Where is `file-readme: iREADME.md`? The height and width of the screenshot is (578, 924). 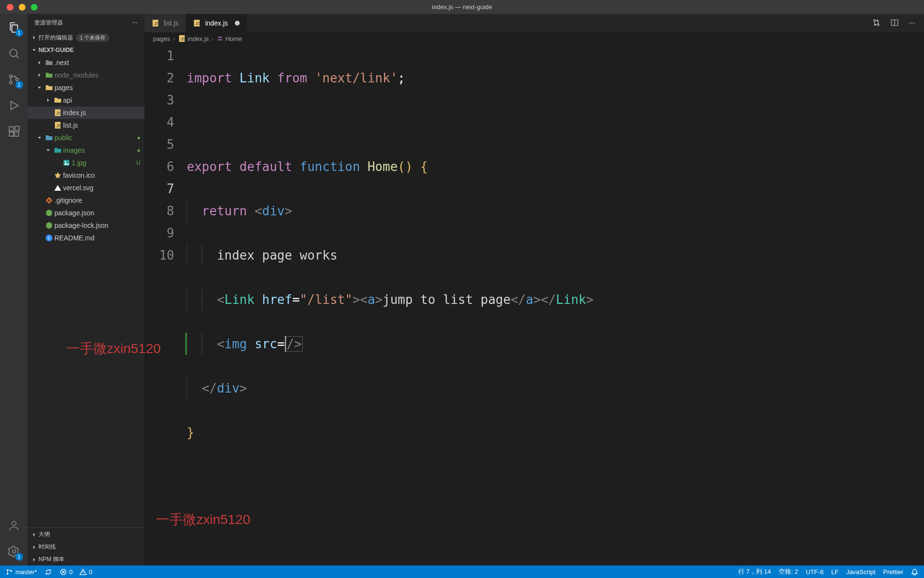
file-readme: iREADME.md is located at coordinates (86, 238).